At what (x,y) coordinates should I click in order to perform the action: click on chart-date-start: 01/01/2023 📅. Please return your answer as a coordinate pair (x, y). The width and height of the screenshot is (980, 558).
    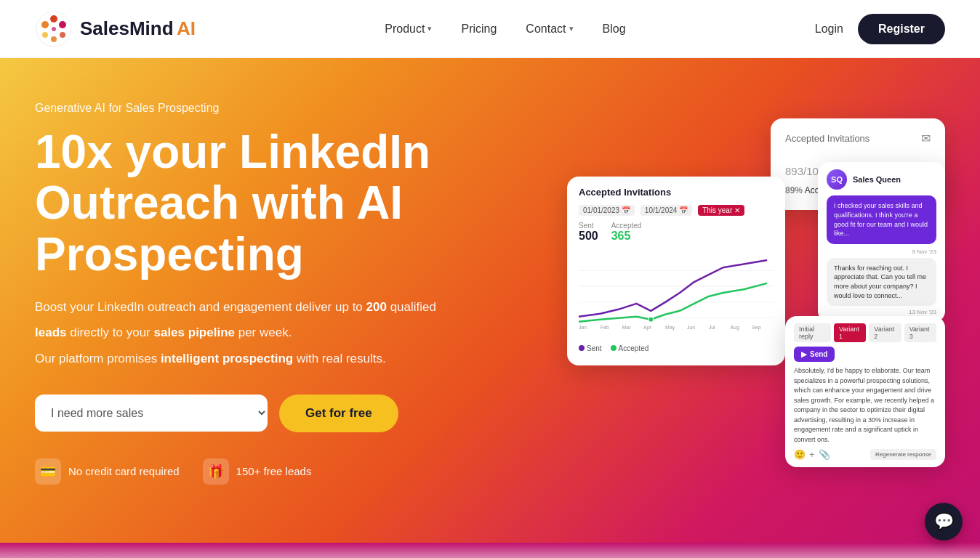
    Looking at the image, I should click on (606, 211).